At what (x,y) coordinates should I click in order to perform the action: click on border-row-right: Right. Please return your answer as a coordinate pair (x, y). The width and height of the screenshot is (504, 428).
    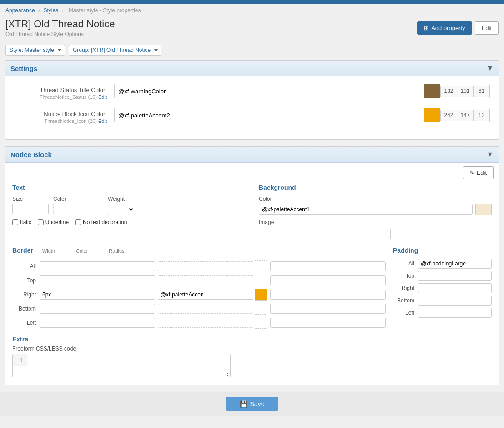
    Looking at the image, I should click on (199, 295).